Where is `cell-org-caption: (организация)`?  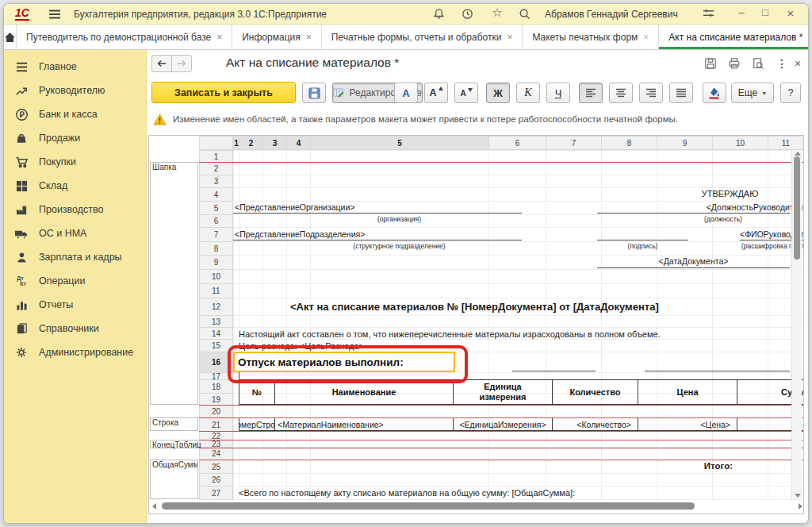
cell-org-caption: (организация) is located at coordinates (400, 219).